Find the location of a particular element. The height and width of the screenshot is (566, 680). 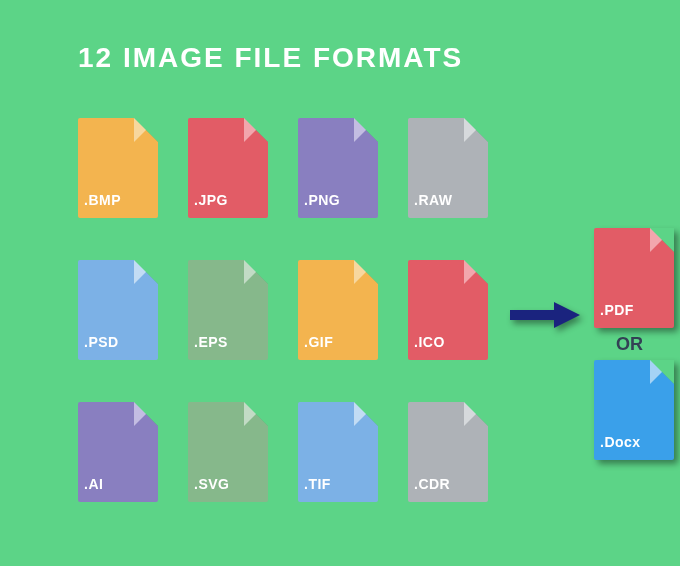

file-ext-label: .CDR is located at coordinates (432, 484).